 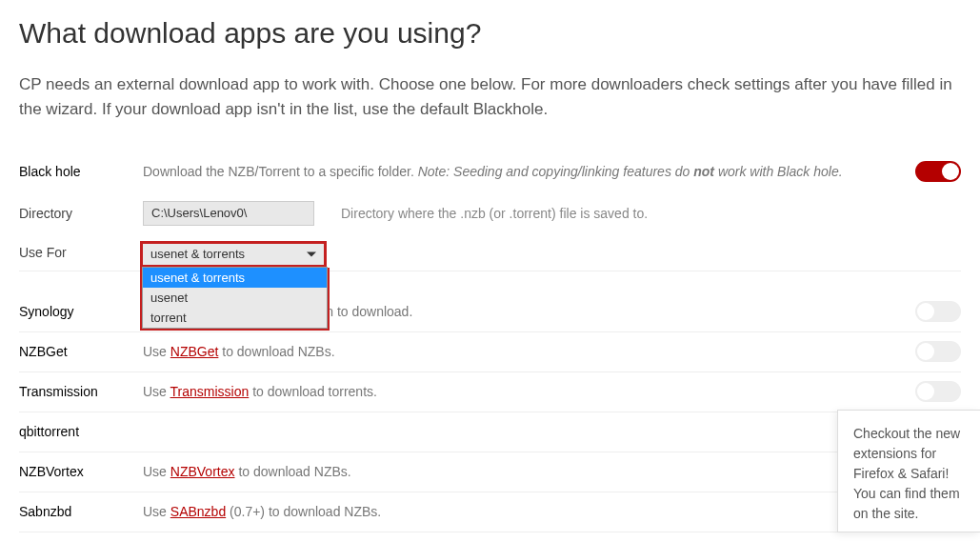 I want to click on blackhole-row: Black hole Download the NZB/Torrent to a…, so click(x=490, y=171).